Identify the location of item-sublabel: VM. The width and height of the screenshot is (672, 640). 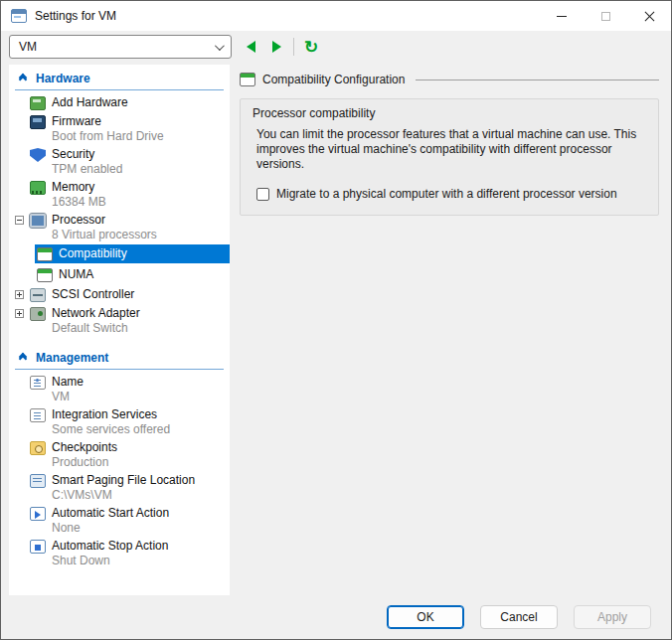
(68, 397).